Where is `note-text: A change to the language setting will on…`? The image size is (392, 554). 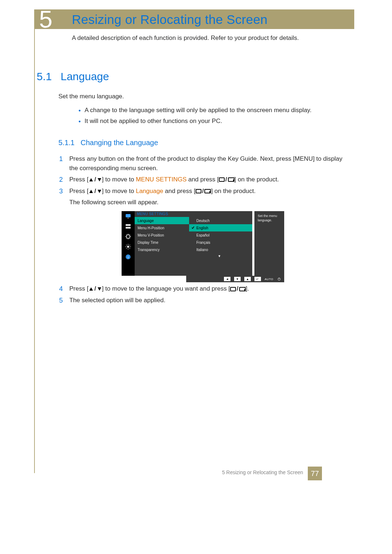 note-text: A change to the language setting will on… is located at coordinates (198, 110).